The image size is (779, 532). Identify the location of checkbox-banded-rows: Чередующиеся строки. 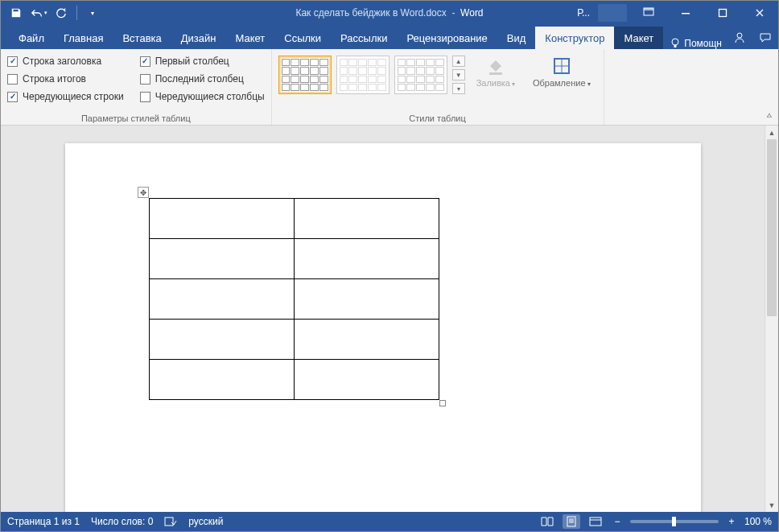
(66, 97).